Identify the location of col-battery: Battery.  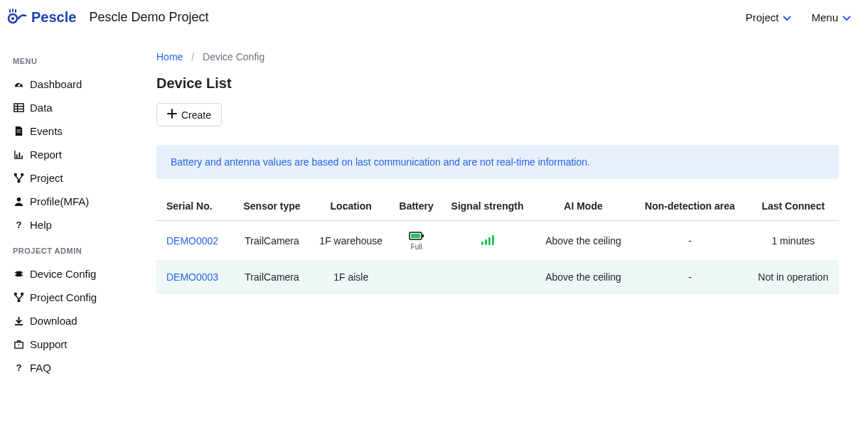
(417, 206).